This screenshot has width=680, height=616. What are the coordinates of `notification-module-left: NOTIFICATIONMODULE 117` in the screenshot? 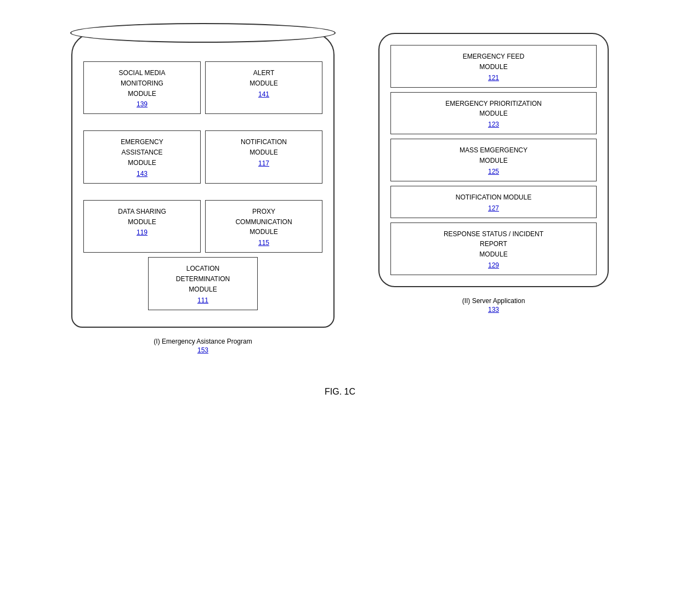 It's located at (264, 157).